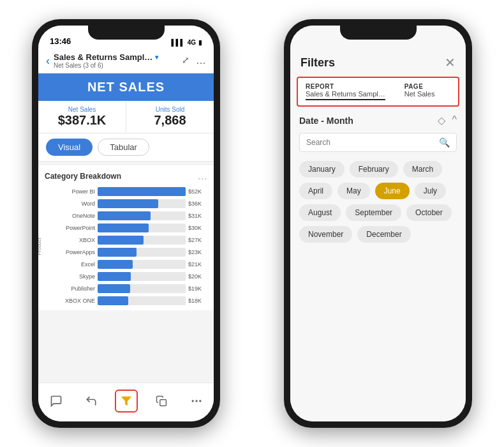  Describe the element at coordinates (74, 228) in the screenshot. I see `bar-label: PowerPoint` at that location.